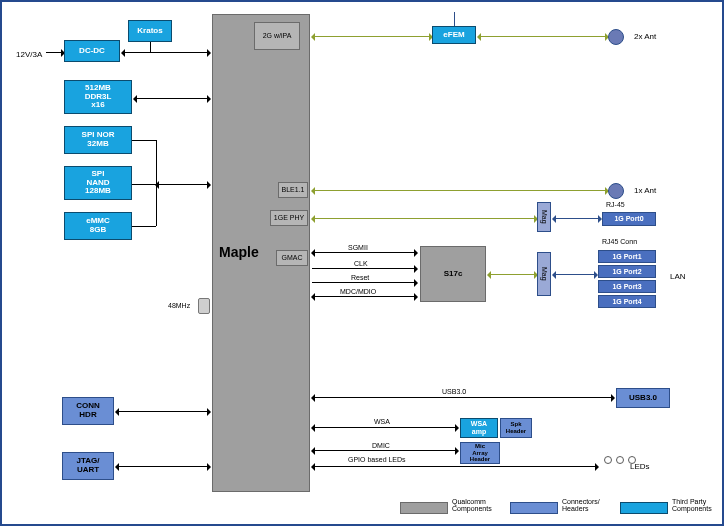  Describe the element at coordinates (98, 183) in the screenshot. I see `block-spi-nand: SPI NAND 128MB` at that location.